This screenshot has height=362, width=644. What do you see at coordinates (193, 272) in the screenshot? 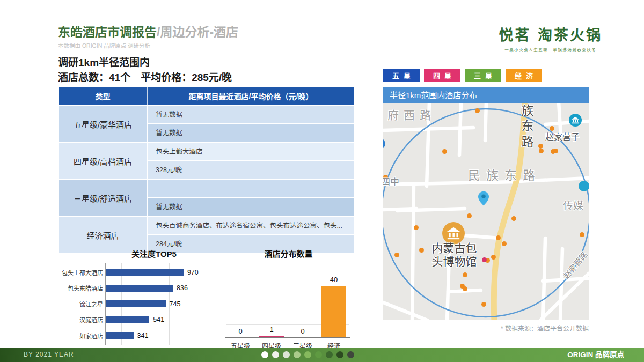
I see `hbar-value-label: 970` at bounding box center [193, 272].